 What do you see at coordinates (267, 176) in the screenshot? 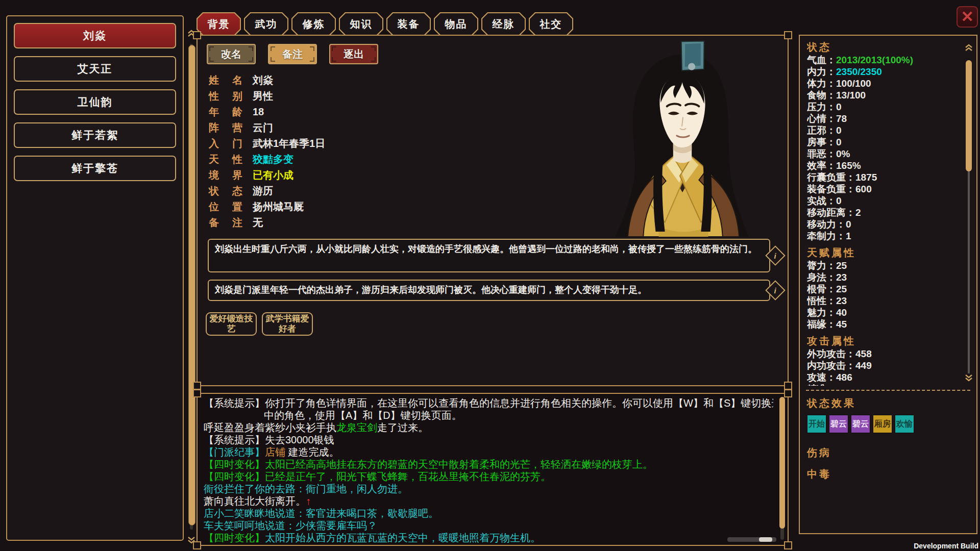
I see `field-row: 境界已有小成` at bounding box center [267, 176].